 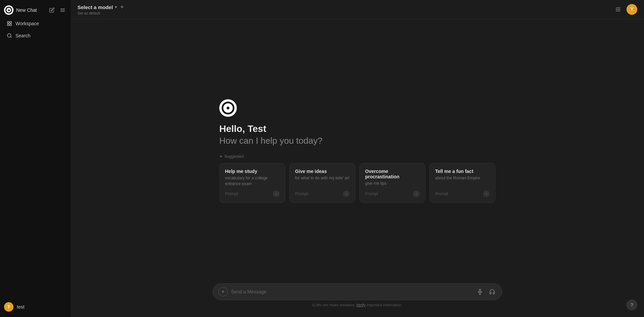 What do you see at coordinates (392, 184) in the screenshot?
I see `card-subtitle-2: give me tips` at bounding box center [392, 184].